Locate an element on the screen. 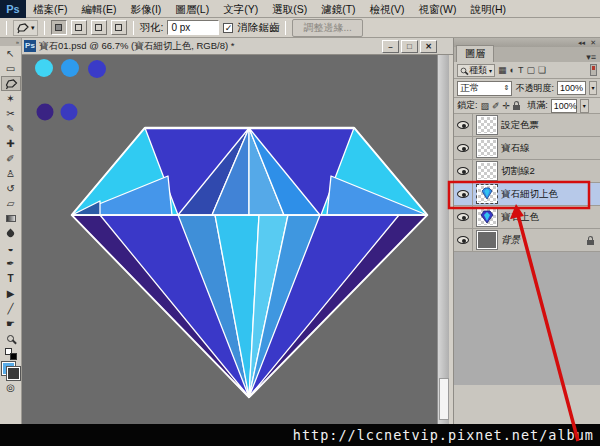 The image size is (600, 446). lasso-tool is located at coordinates (11, 84).